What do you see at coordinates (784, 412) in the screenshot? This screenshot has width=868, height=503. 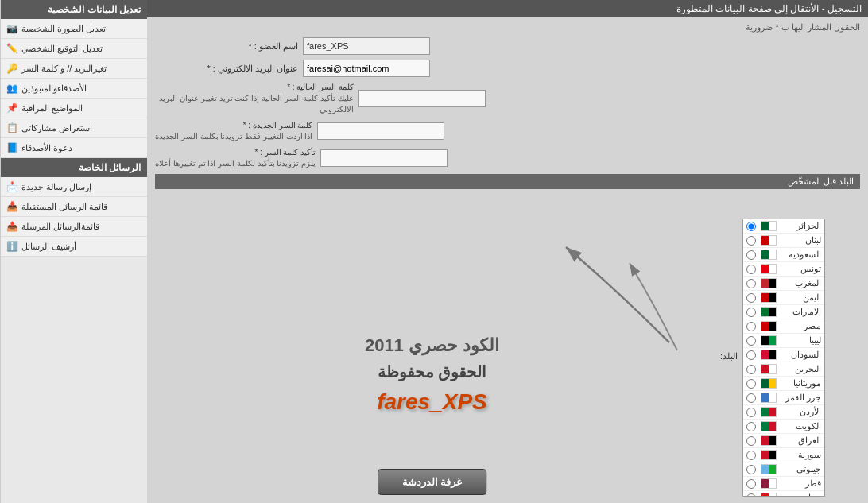 I see `country-item: الأردن` at bounding box center [784, 412].